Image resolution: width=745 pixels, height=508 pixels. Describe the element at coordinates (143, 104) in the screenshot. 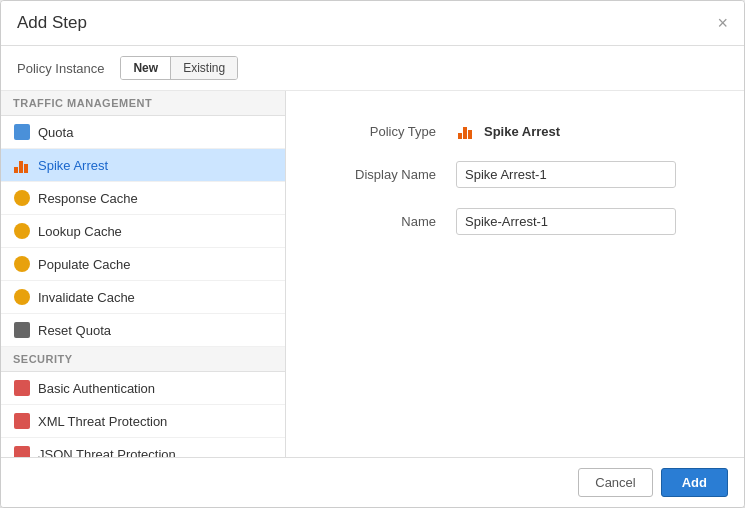

I see `section-header-traffic: TRAFFIC MANAGEMENT` at that location.